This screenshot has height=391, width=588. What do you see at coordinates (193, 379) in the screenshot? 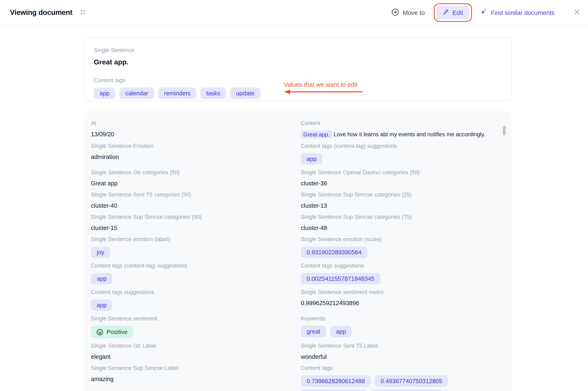
I see `field-value: amazing` at bounding box center [193, 379].